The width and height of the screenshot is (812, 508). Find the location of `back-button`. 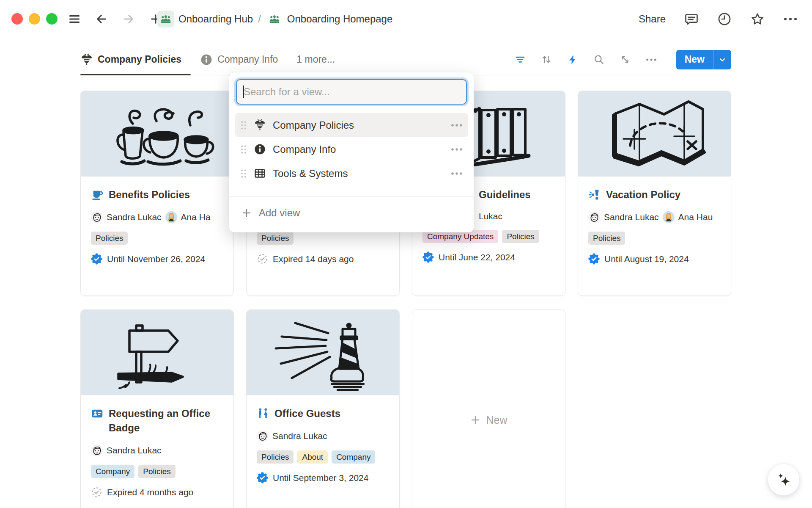

back-button is located at coordinates (102, 19).